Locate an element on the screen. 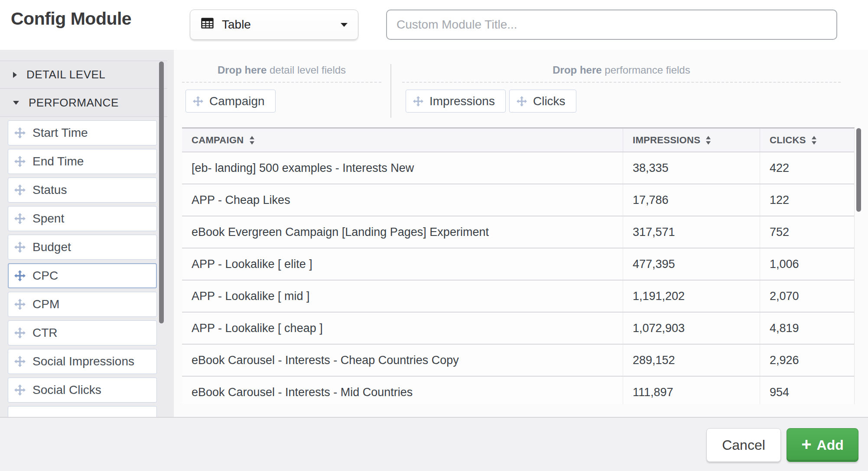 The image size is (868, 471). sidebar-scrollbar is located at coordinates (161, 192).